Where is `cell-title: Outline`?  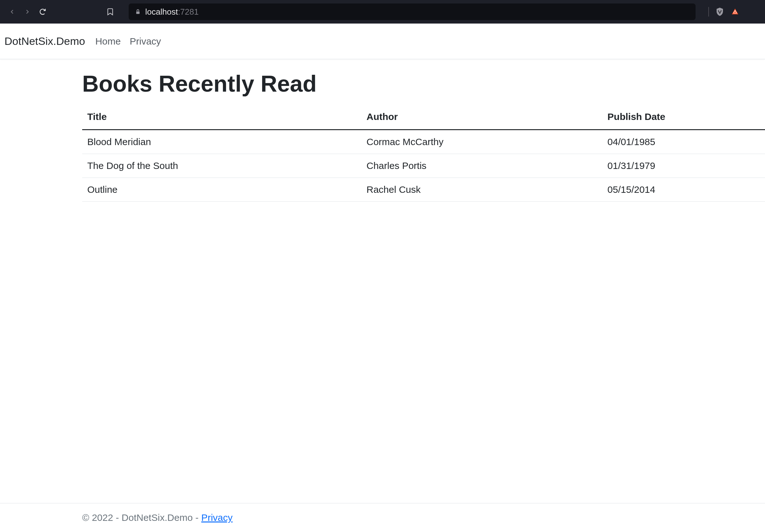
cell-title: Outline is located at coordinates (222, 190).